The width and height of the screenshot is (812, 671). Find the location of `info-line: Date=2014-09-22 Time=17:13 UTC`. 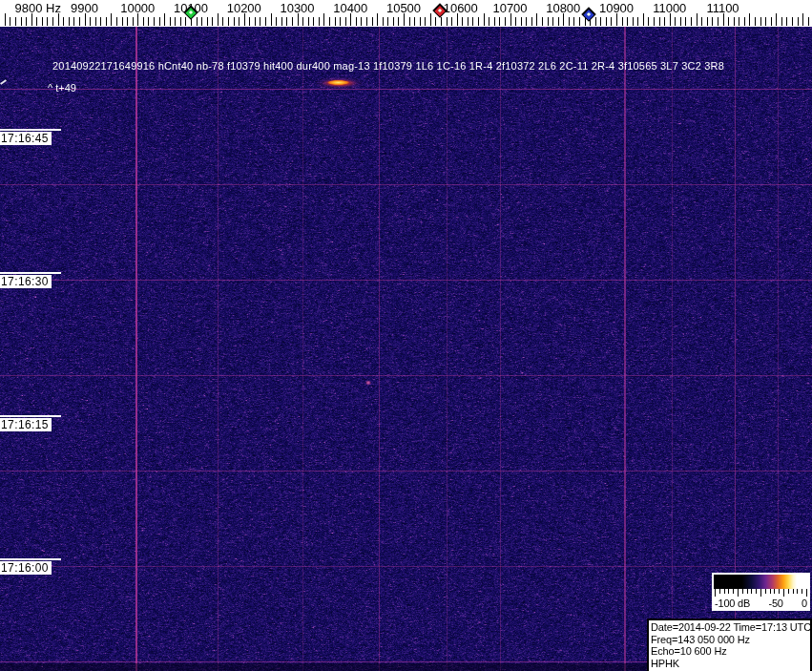

info-line: Date=2014-09-22 Time=17:13 UTC is located at coordinates (731, 628).